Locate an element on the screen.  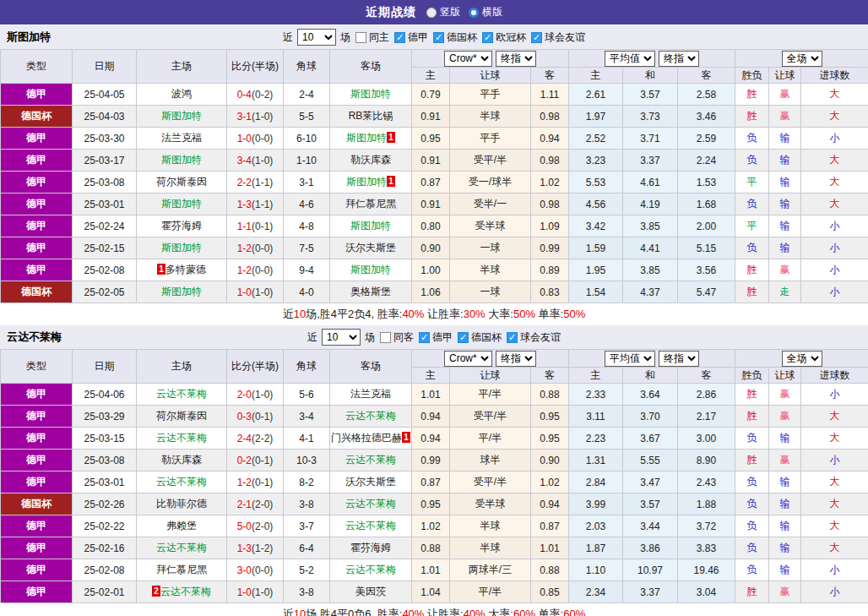
avg-draw-odds: 4.19 is located at coordinates (650, 204).